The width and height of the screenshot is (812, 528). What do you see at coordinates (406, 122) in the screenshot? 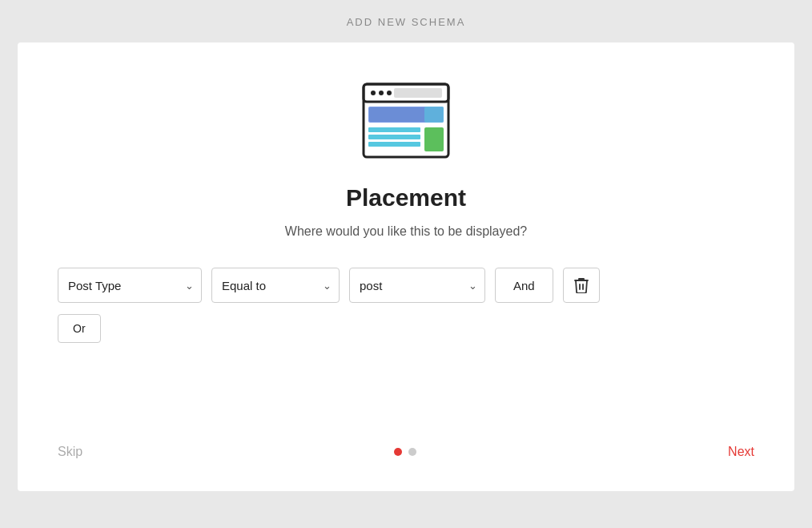
I see `browser-icon-wrapper` at bounding box center [406, 122].